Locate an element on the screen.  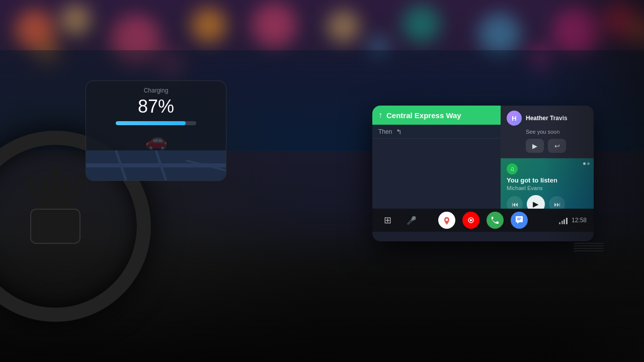
music-card: ♫ You got to listen Michael Evans ⏮ ▶ ⏭ is located at coordinates (547, 184).